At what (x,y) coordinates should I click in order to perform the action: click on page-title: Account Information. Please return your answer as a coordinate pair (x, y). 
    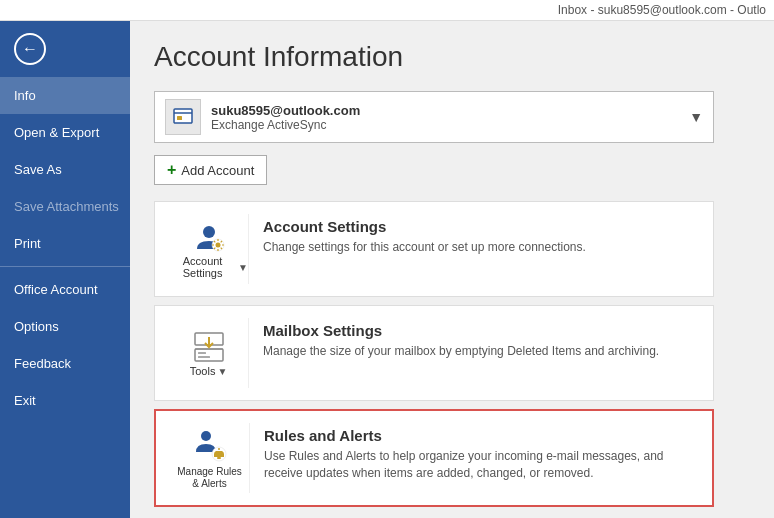
    Looking at the image, I should click on (452, 57).